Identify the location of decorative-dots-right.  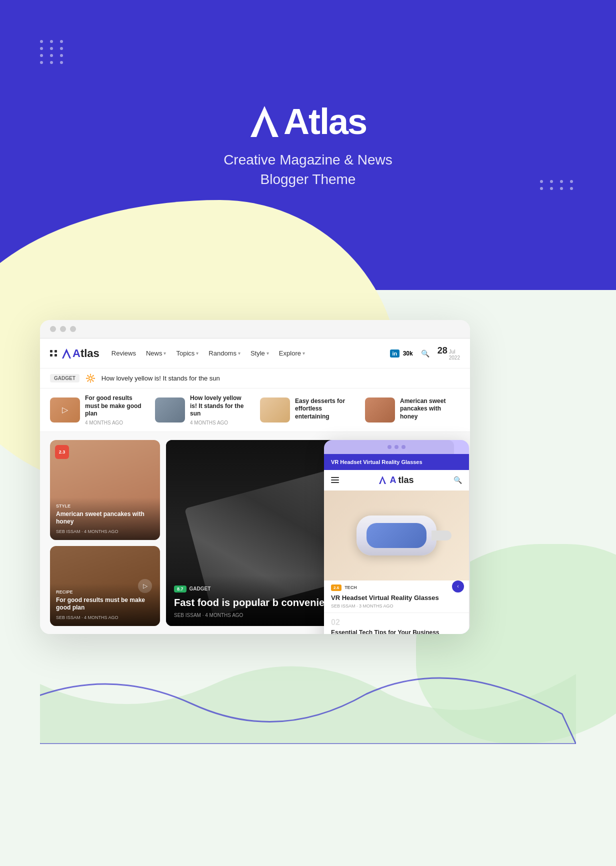
(558, 185).